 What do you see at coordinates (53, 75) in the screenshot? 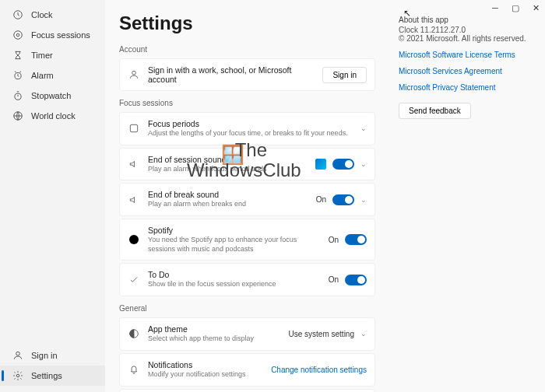
I see `sidebar-item-alarm: Alarm` at bounding box center [53, 75].